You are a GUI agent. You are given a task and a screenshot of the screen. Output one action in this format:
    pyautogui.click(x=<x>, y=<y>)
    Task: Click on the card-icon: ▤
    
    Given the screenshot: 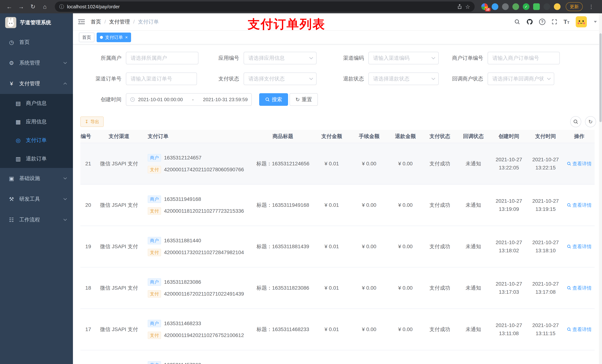 What is the action you would take?
    pyautogui.click(x=18, y=103)
    